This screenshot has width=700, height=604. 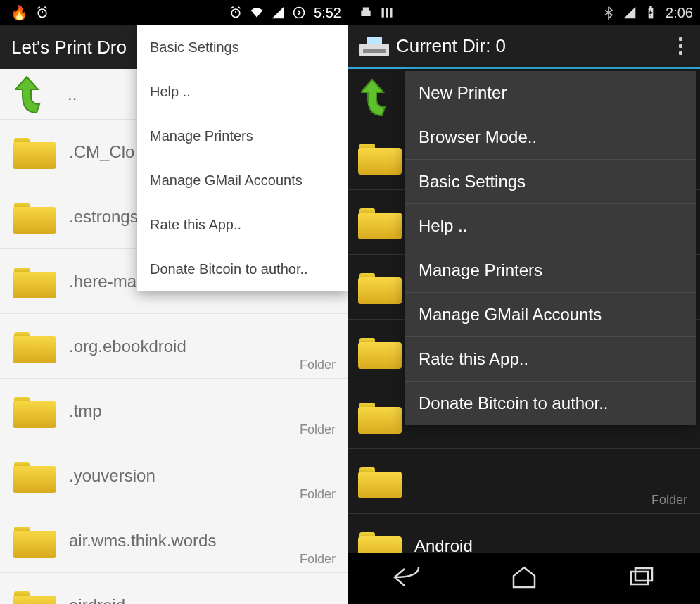 I want to click on folder-row: air.wms.think.wordsFolder, so click(x=174, y=541).